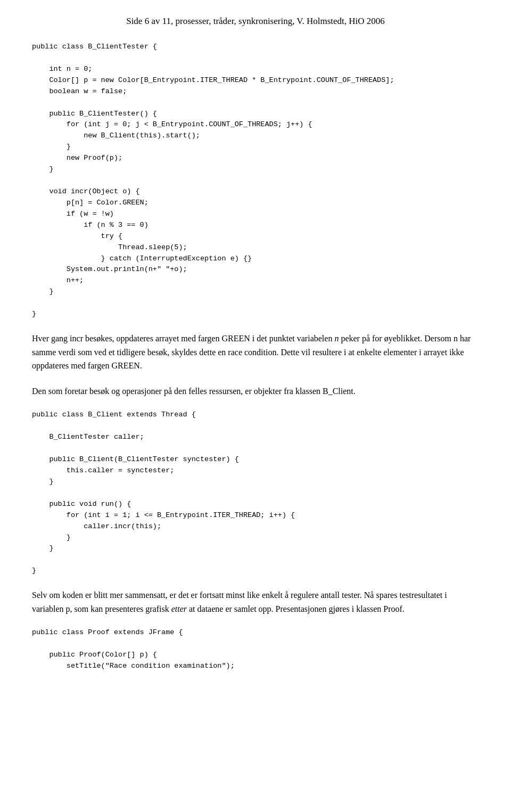 This screenshot has width=511, height=812. I want to click on code-section-3: public class Proof extends JFrame { publ…, so click(256, 650).